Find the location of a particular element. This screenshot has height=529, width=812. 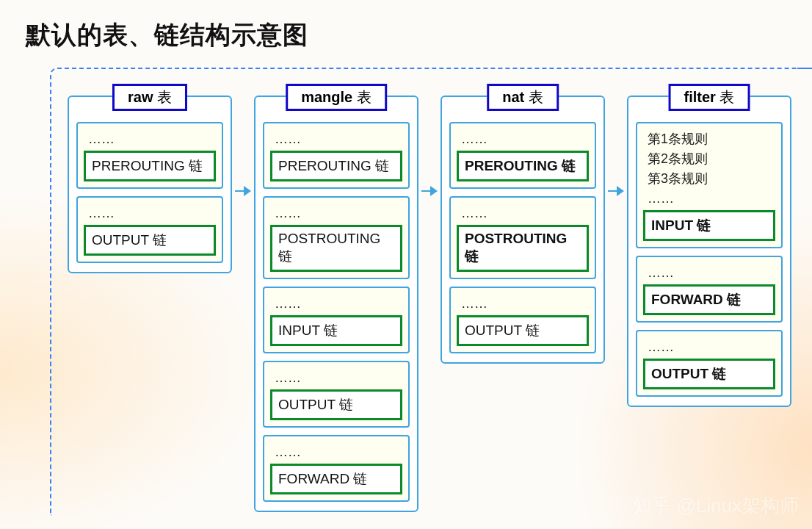

table-nat: nat 表 …… PREROUTING 链 …… POSTROUTING 链 …… is located at coordinates (523, 229).